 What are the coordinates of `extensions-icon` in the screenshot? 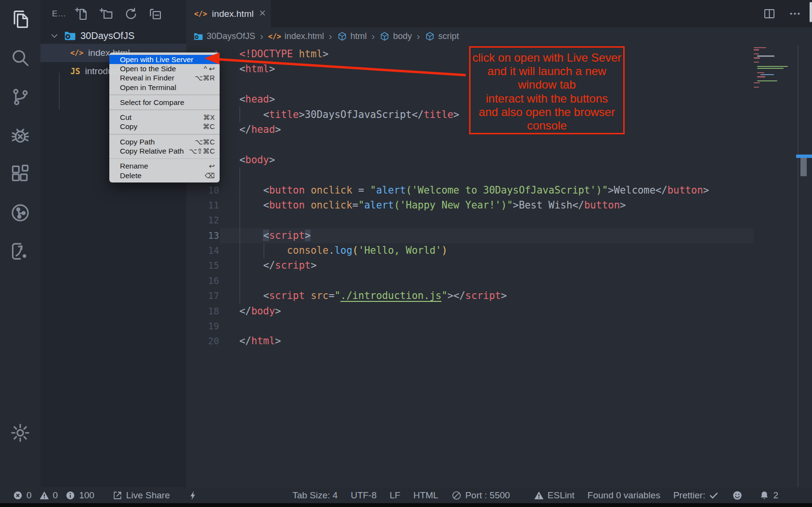 It's located at (20, 174).